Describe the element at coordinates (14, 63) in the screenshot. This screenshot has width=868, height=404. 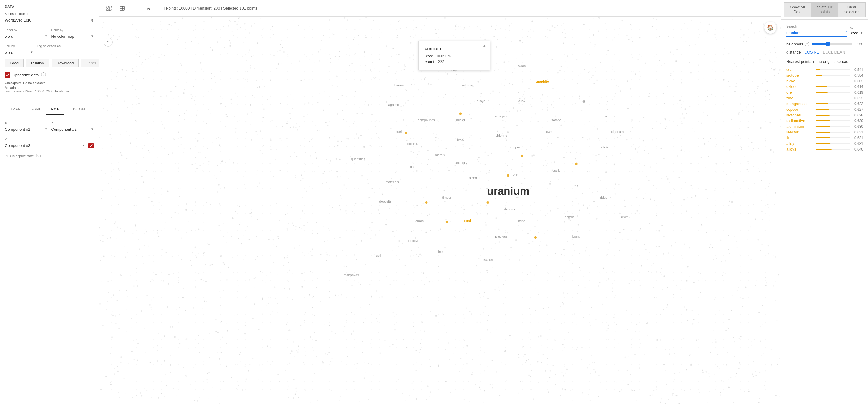
I see `load-button: Load` at that location.